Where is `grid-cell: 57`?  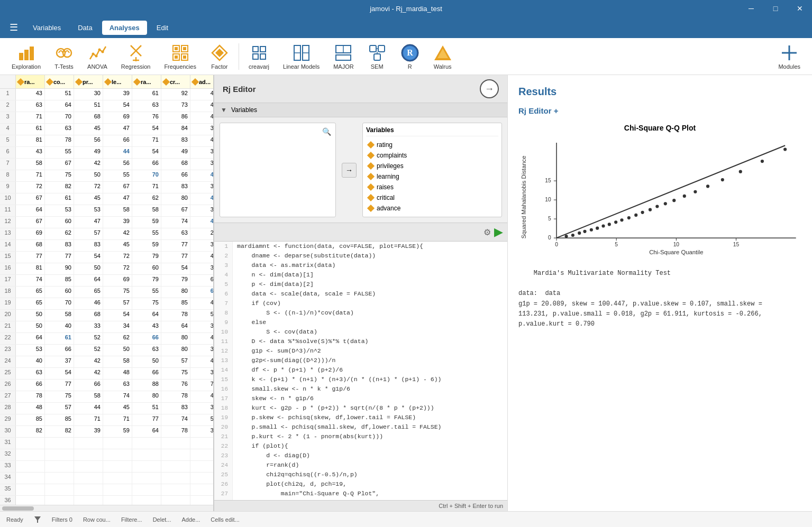
grid-cell: 57 is located at coordinates (176, 362).